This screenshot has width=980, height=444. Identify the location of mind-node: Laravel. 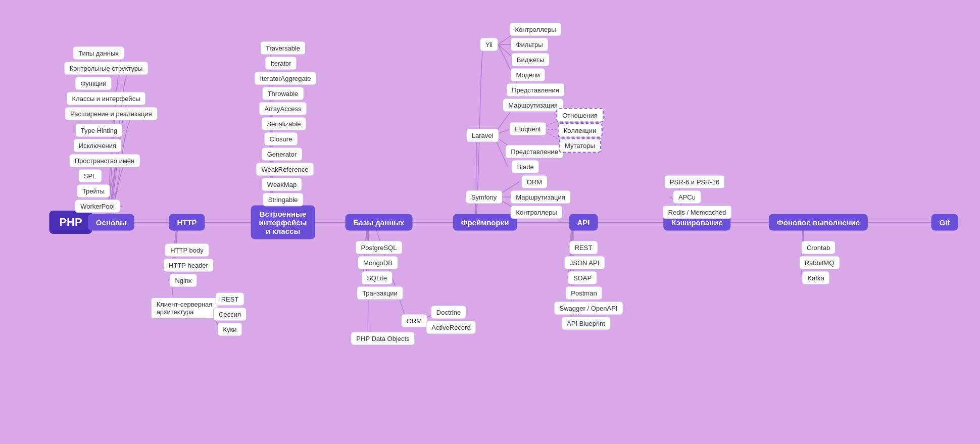
(483, 135).